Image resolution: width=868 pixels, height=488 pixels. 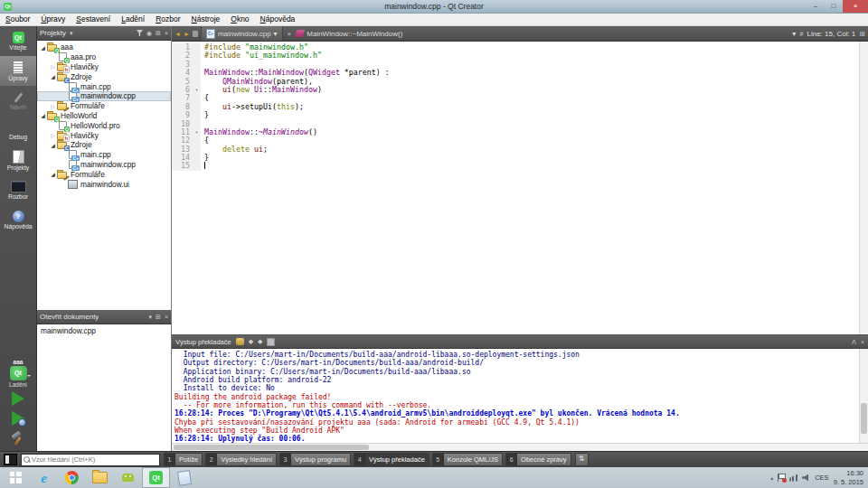 I want to click on previous-item-icon: ◆, so click(x=251, y=342).